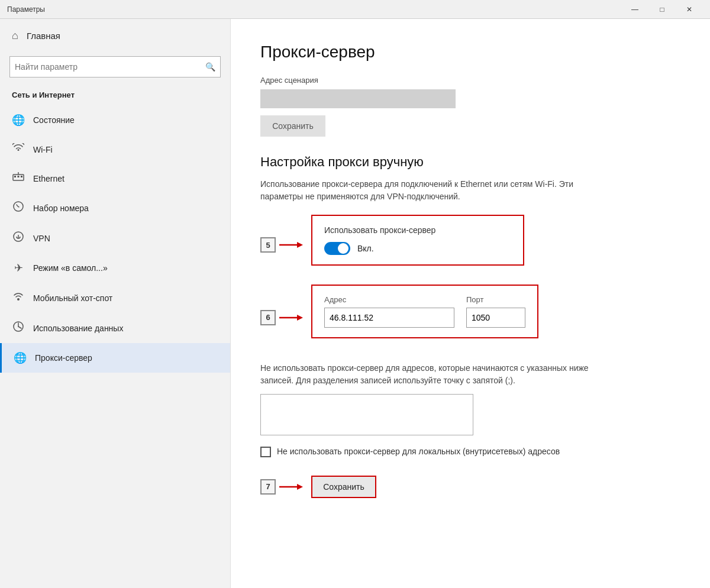 This screenshot has width=710, height=588. I want to click on home-icon: ⌂, so click(15, 35).